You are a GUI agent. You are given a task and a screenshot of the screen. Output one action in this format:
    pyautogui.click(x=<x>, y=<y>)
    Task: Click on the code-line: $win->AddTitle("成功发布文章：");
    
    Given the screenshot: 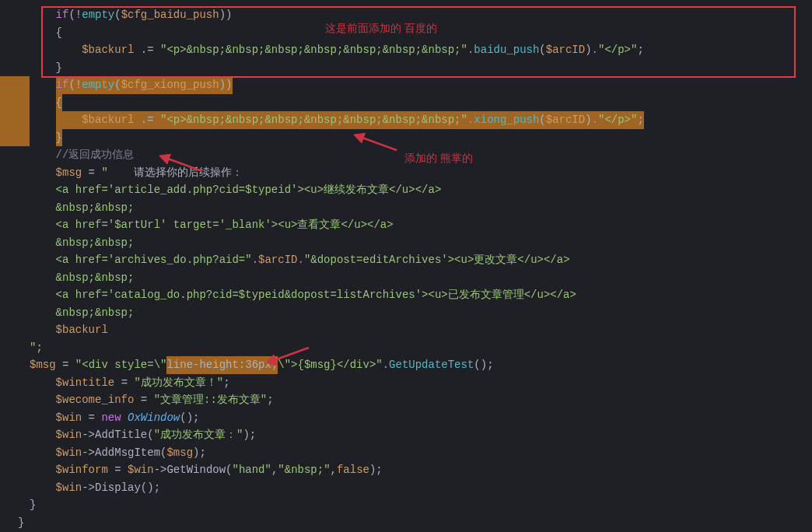 What is the action you would take?
    pyautogui.click(x=409, y=436)
    